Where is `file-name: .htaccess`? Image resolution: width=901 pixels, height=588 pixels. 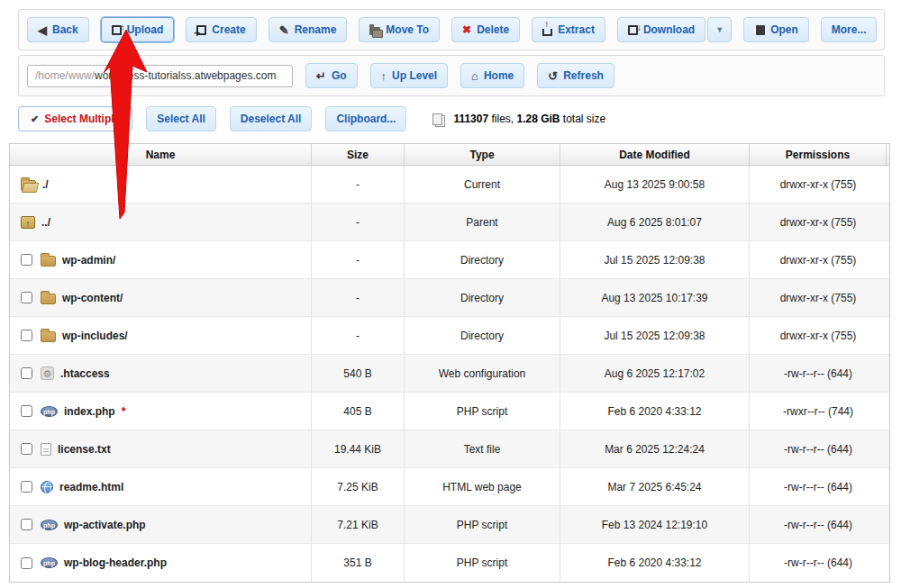
file-name: .htaccess is located at coordinates (85, 374).